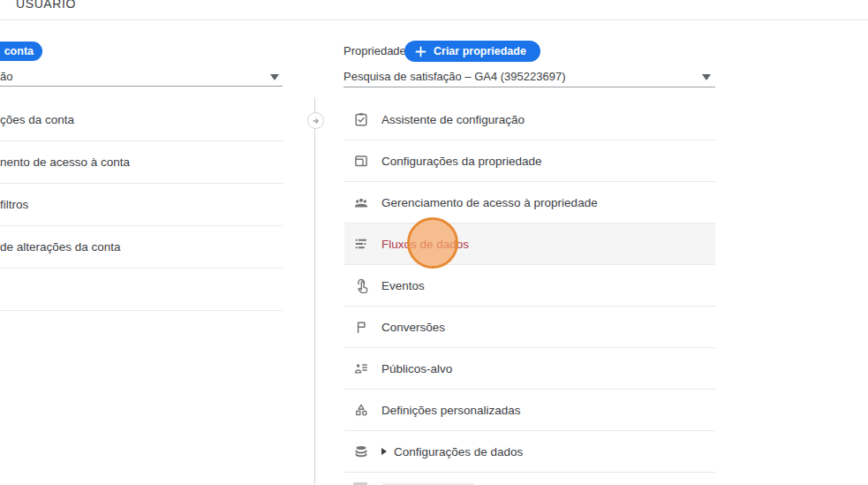 The image size is (868, 485). Describe the element at coordinates (361, 327) in the screenshot. I see `flag-icon` at that location.